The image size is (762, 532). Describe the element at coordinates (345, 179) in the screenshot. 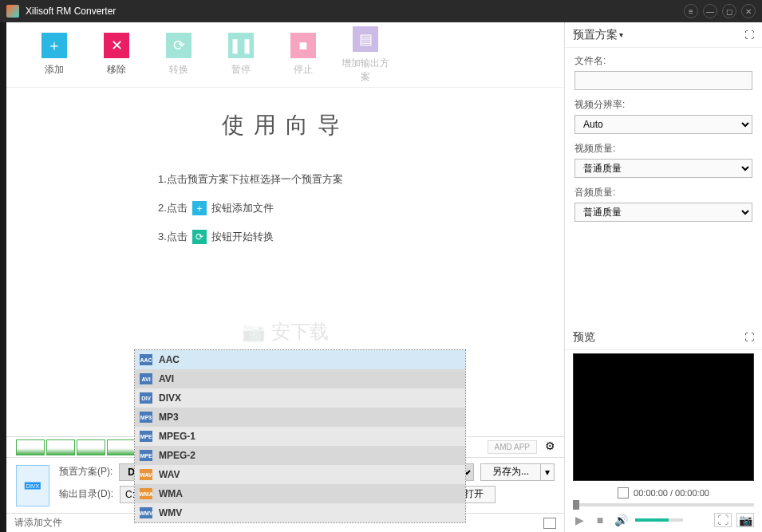

I see `wizard-step-1: 1.点击预置方案下拉框选择一个预置方案` at that location.